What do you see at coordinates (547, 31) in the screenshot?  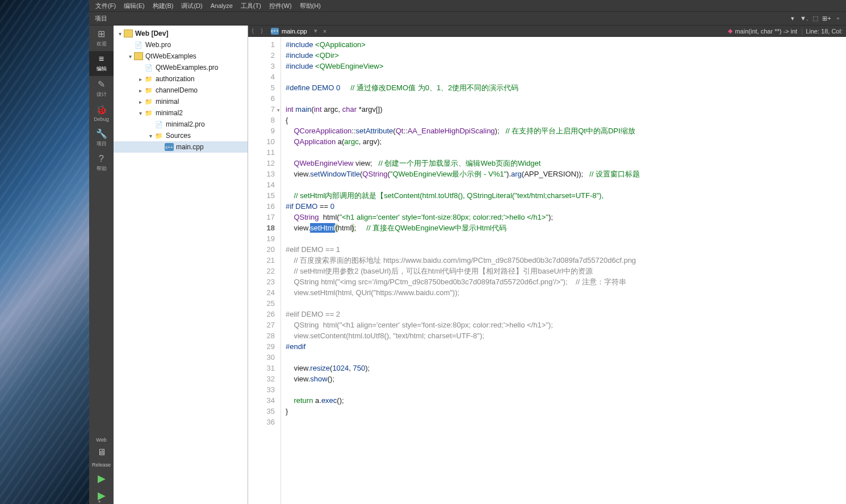 I see `editor-tabbar: ⟨ ⟩ c++ main.cpp ▾ × ◆ main(int, char **…` at bounding box center [547, 31].